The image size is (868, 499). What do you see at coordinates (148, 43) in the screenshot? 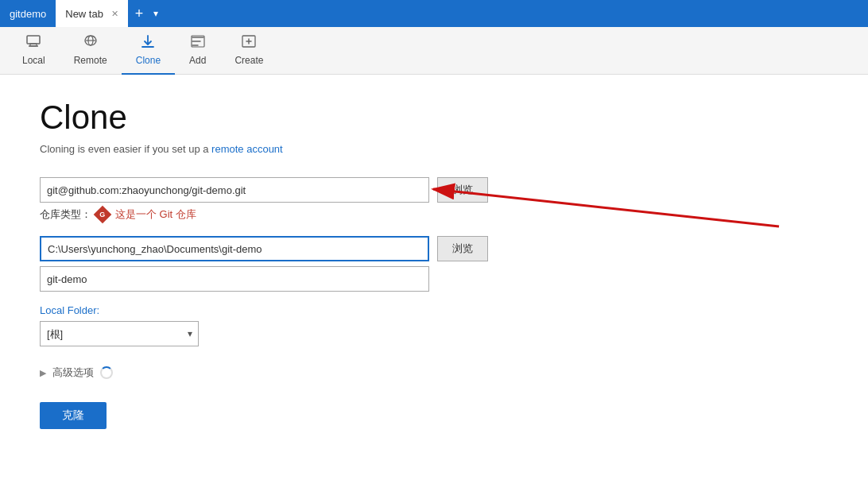
I see `clone-icon` at bounding box center [148, 43].